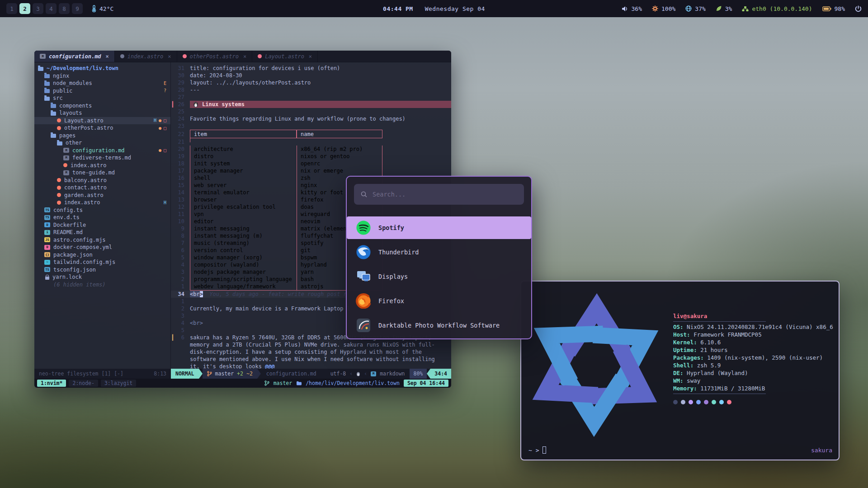 Image resolution: width=868 pixels, height=488 pixels. What do you see at coordinates (75, 56) in the screenshot?
I see `editor-tab: Mconfiguration.md×` at bounding box center [75, 56].